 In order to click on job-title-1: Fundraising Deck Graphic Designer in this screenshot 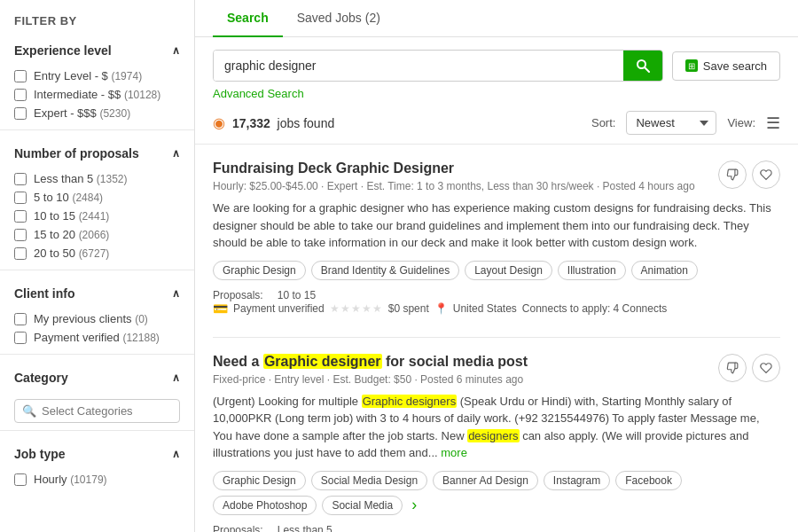, I will do `click(454, 168)`.